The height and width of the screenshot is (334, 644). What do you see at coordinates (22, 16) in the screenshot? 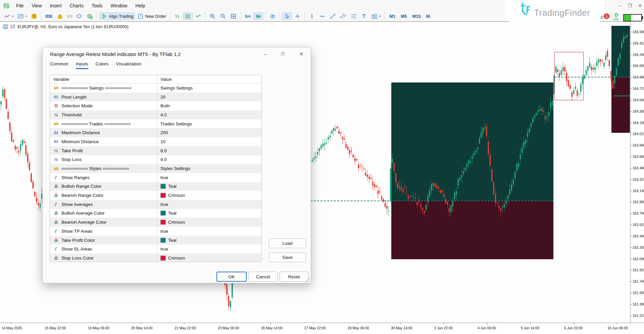
I see `indicator-window-button: ▾` at bounding box center [22, 16].